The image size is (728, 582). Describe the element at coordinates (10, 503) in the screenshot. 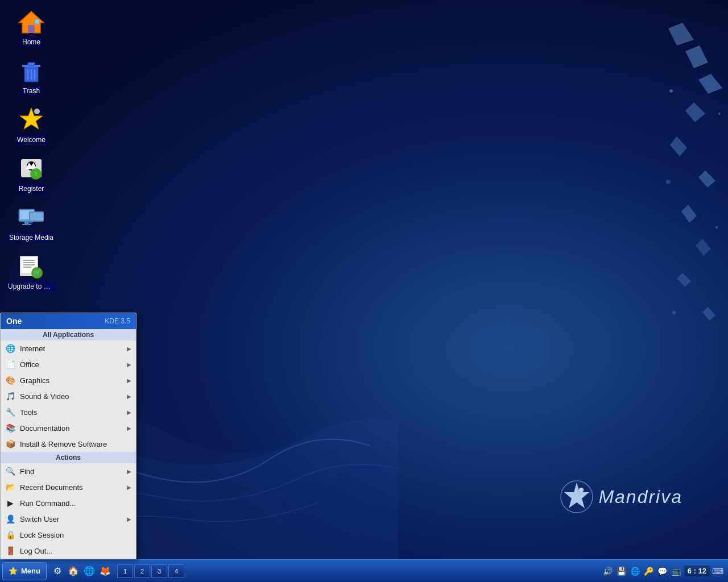

I see `run-command-icon: ▶` at that location.